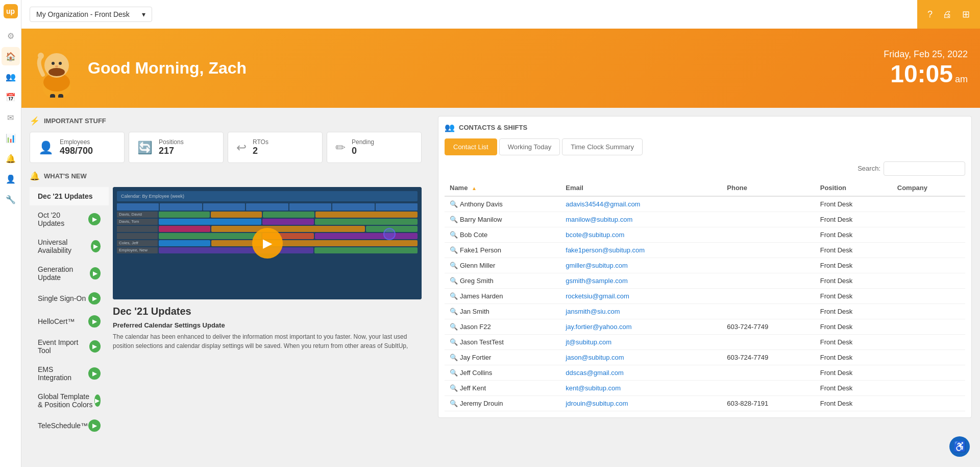 This screenshot has height=467, width=980. What do you see at coordinates (267, 243) in the screenshot?
I see `video-preview: Calendar: By Employee (week)` at bounding box center [267, 243].